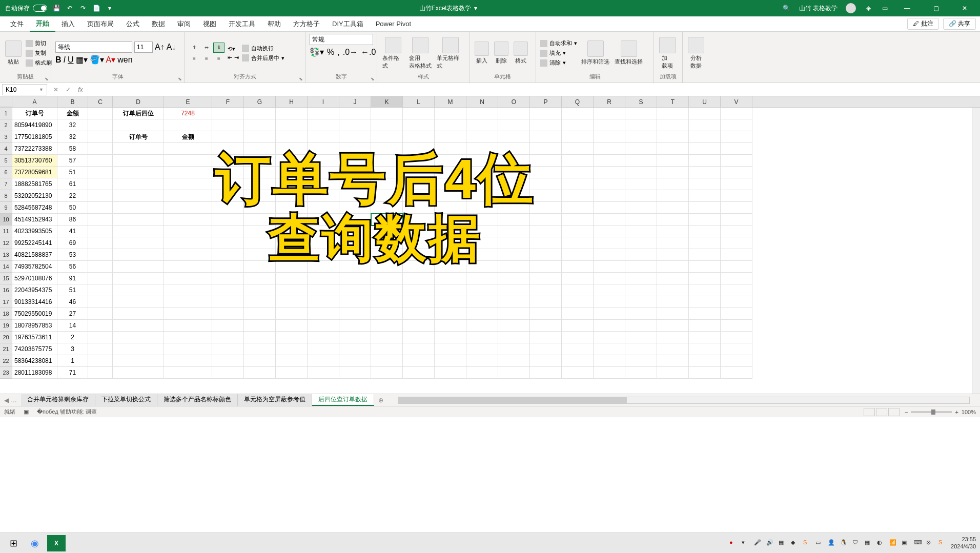  Describe the element at coordinates (482, 161) in the screenshot. I see `cell-N5` at that location.